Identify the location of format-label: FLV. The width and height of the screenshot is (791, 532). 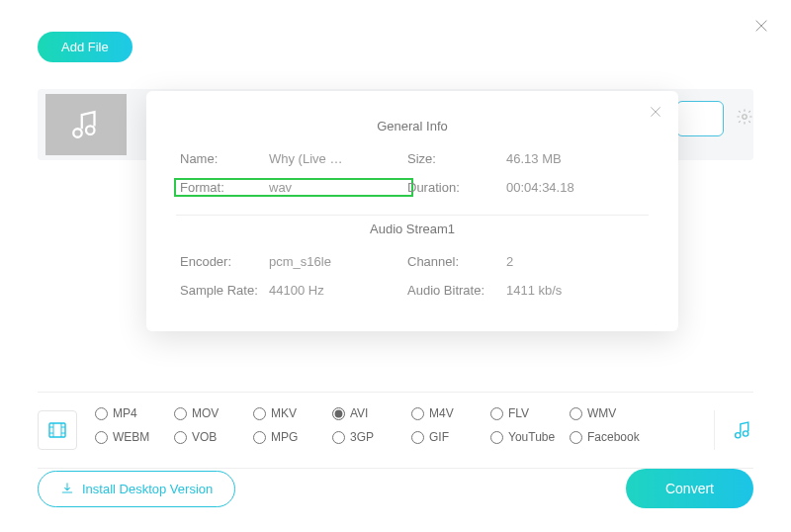
(518, 413).